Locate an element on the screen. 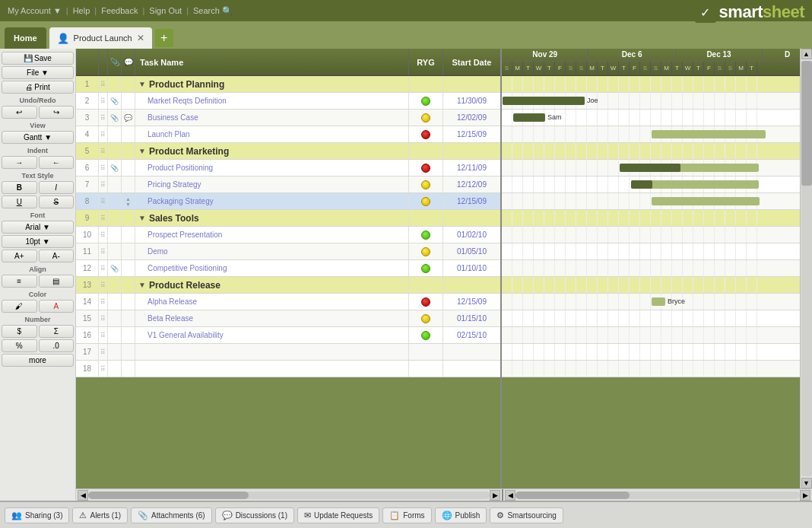  align-left-button: ≡ is located at coordinates (20, 281).